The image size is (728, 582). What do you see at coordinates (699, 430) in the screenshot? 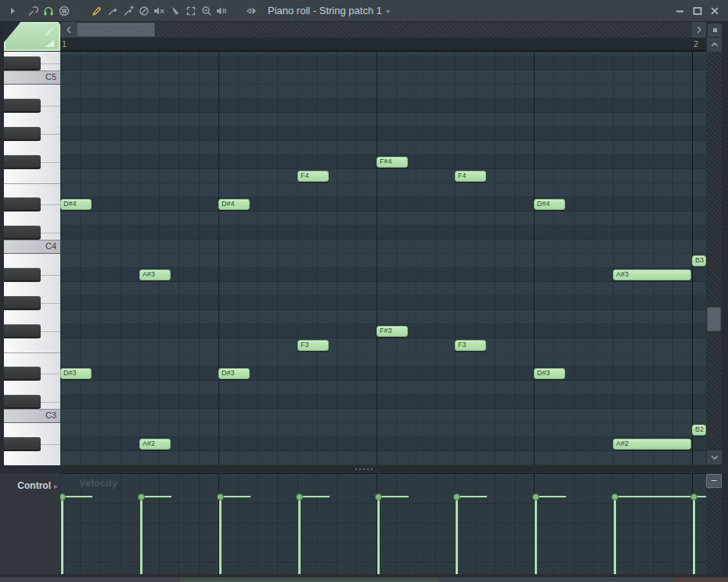
I see `note-B2: B2` at bounding box center [699, 430].